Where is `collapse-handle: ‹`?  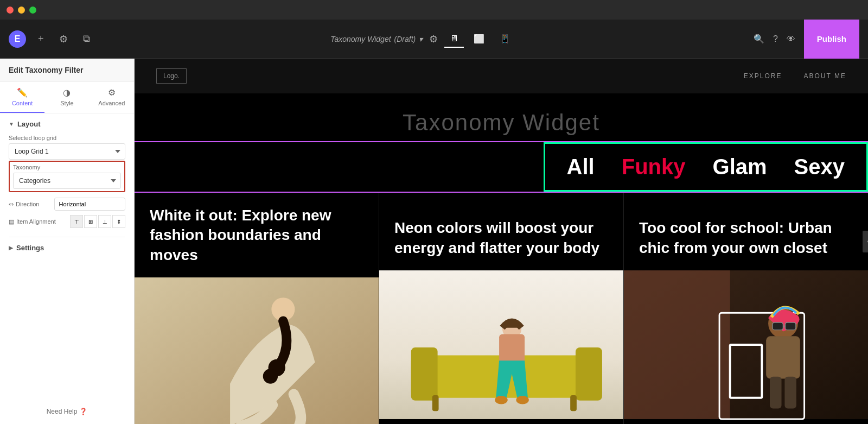
collapse-handle: ‹ is located at coordinates (865, 242).